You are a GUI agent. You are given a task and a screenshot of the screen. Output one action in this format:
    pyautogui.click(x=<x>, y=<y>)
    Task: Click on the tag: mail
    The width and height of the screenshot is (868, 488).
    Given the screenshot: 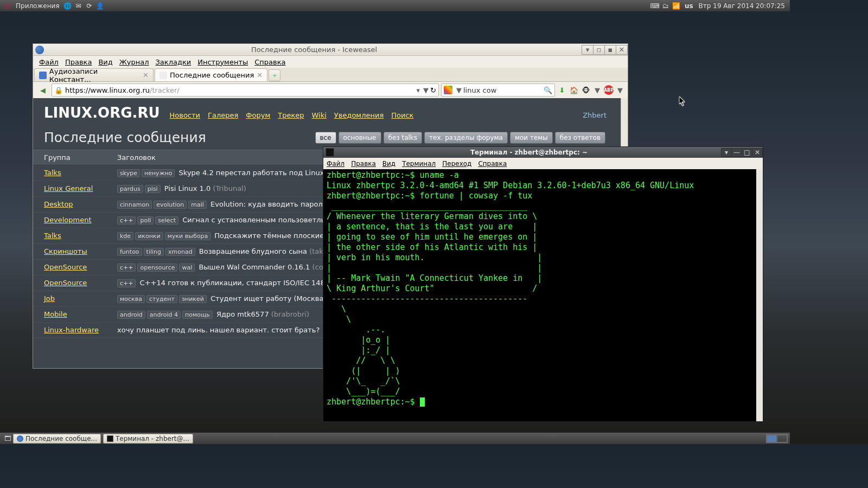 What is the action you would take?
    pyautogui.click(x=197, y=205)
    